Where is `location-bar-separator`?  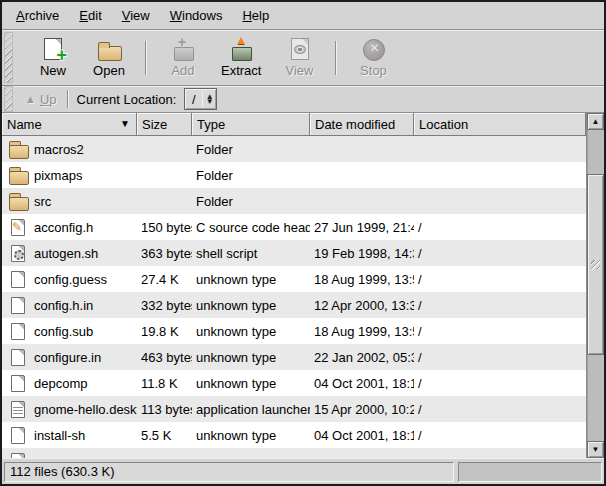 location-bar-separator is located at coordinates (68, 99).